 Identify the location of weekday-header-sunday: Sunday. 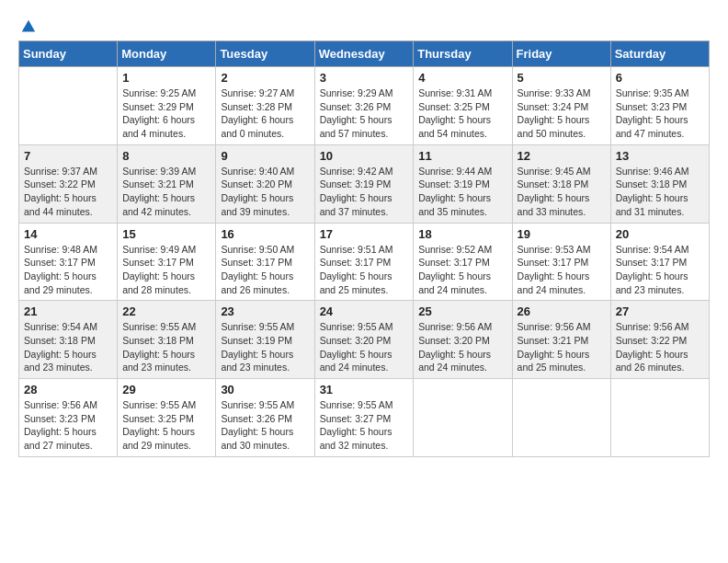
(68, 54).